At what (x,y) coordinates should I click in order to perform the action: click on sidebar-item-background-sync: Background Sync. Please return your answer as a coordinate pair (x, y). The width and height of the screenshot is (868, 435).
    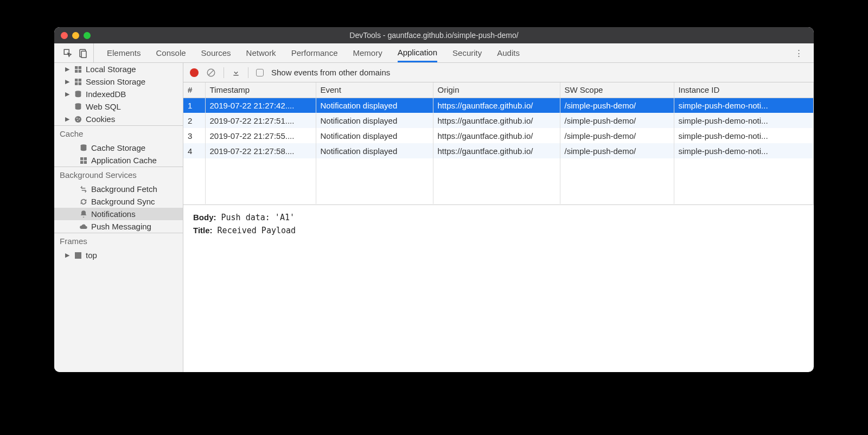
    Looking at the image, I should click on (118, 202).